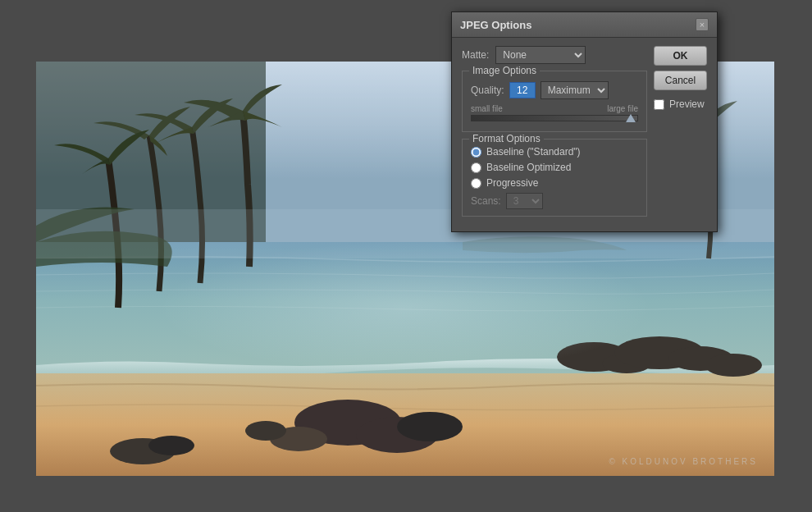  Describe the element at coordinates (631, 118) in the screenshot. I see `slider-thumb` at that location.